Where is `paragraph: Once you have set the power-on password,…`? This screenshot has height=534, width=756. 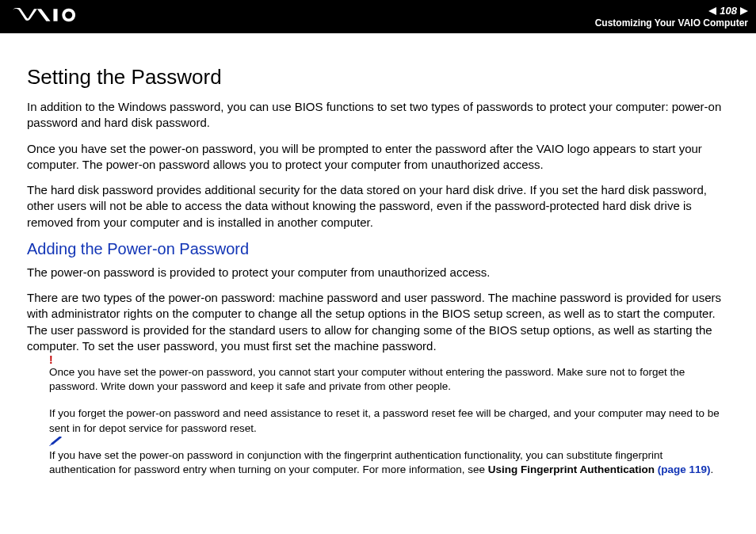 paragraph: Once you have set the power-on password,… is located at coordinates (378, 157).